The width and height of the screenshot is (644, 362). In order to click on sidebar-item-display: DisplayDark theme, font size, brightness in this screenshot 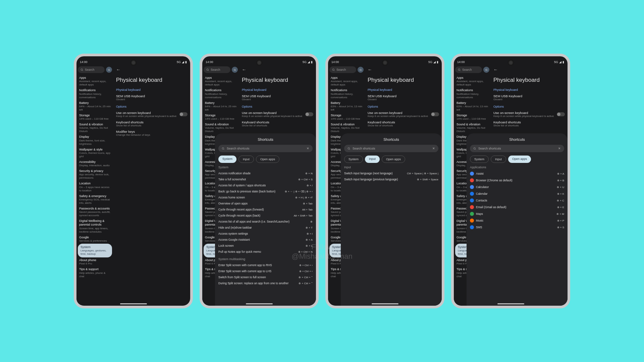, I will do `click(95, 140)`.